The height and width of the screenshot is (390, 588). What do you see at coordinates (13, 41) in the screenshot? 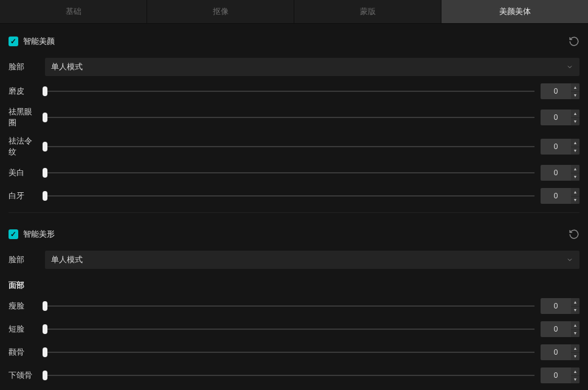
I see `checkbox-beauty: ✓` at bounding box center [13, 41].